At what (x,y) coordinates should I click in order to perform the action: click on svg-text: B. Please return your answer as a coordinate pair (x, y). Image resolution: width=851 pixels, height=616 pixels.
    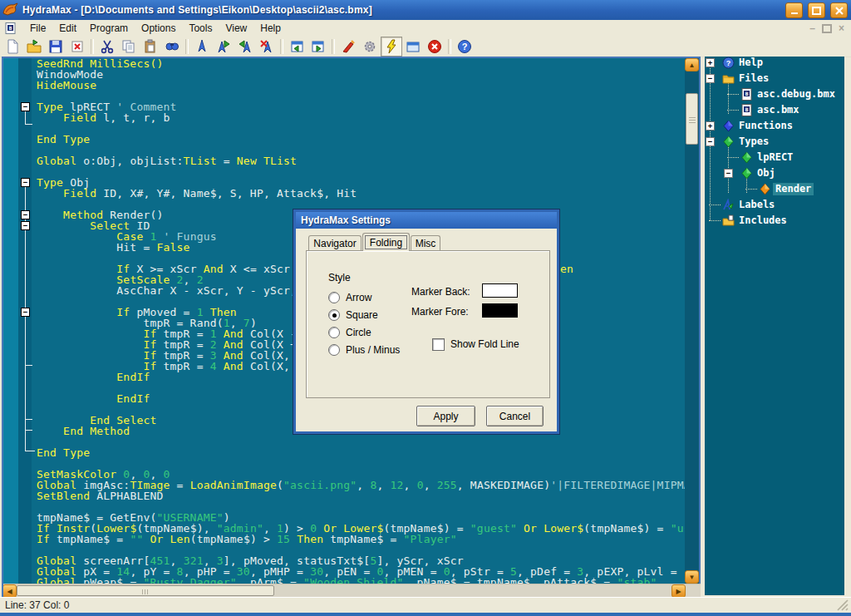
    Looking at the image, I should click on (747, 93).